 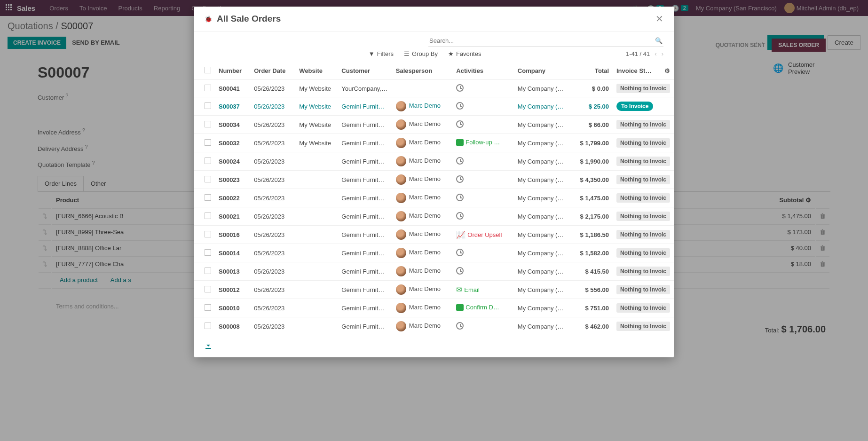 What do you see at coordinates (479, 235) in the screenshot?
I see `activity-badge: 📈Order Upsell` at bounding box center [479, 235].